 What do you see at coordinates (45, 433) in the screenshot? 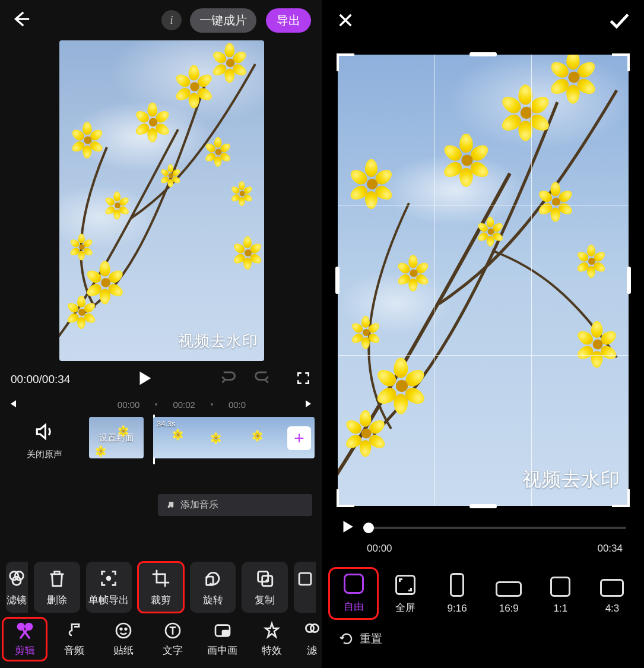
I see `mute-icon` at bounding box center [45, 433].